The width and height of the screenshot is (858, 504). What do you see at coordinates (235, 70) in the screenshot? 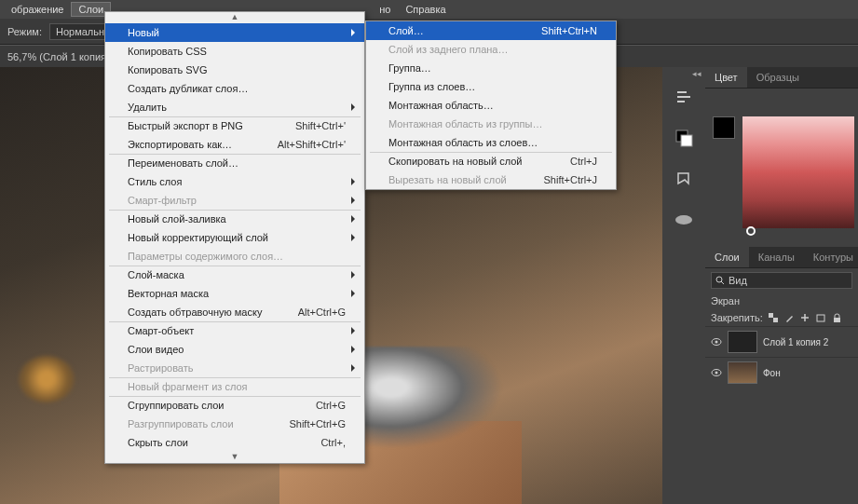
I see `menu-copy-svg: Копировать SVG` at bounding box center [235, 70].